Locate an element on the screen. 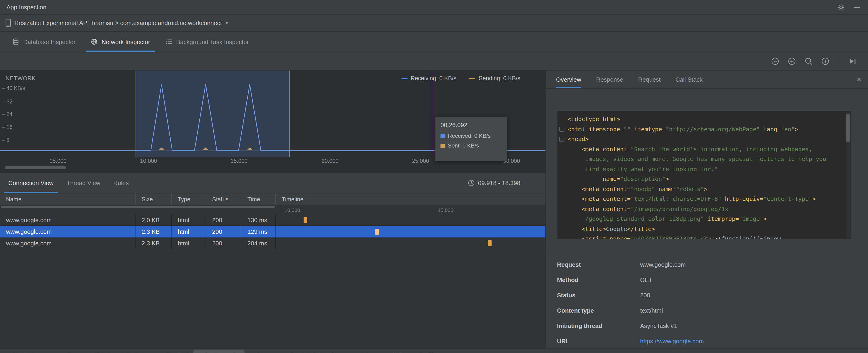 The width and height of the screenshot is (868, 353). connection-row-selected: www.google.com 2.3 KB html 200 129 ms is located at coordinates (273, 232).